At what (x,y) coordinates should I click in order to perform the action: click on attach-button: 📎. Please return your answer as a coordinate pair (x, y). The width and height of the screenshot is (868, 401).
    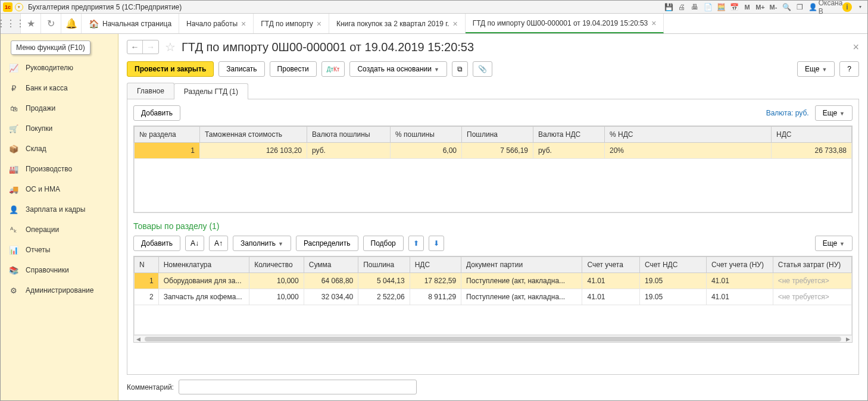
    Looking at the image, I should click on (482, 69).